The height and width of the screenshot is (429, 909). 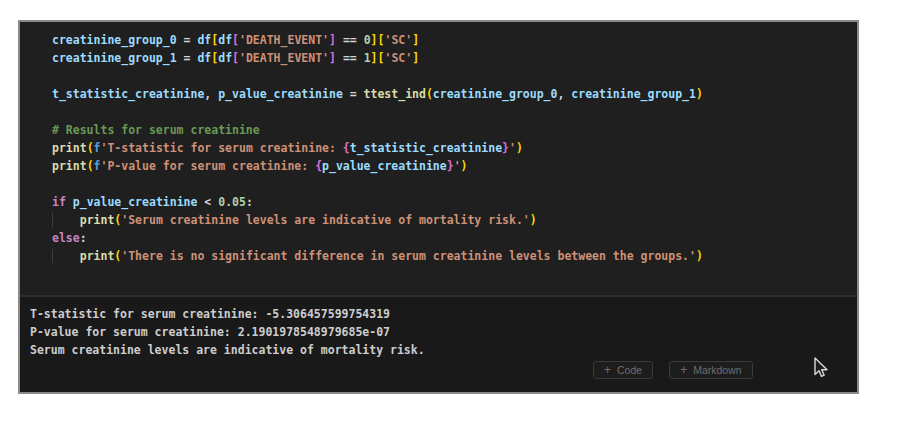 I want to click on mouse-cursor-icon, so click(x=821, y=368).